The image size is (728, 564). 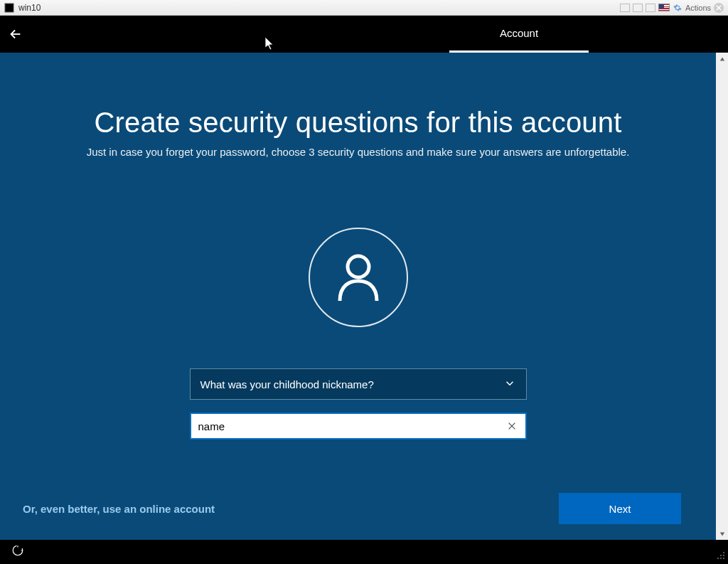 I want to click on fields-container: What was your childhood nickname?, so click(x=358, y=404).